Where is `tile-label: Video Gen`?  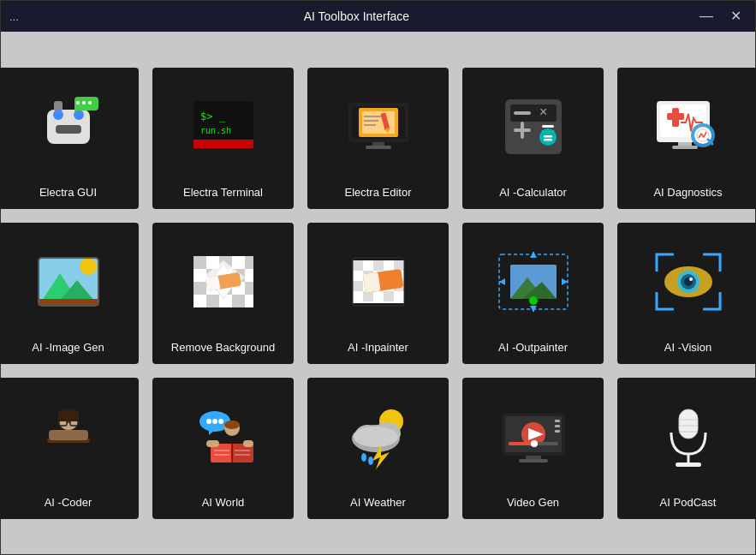
tile-label: Video Gen is located at coordinates (533, 504).